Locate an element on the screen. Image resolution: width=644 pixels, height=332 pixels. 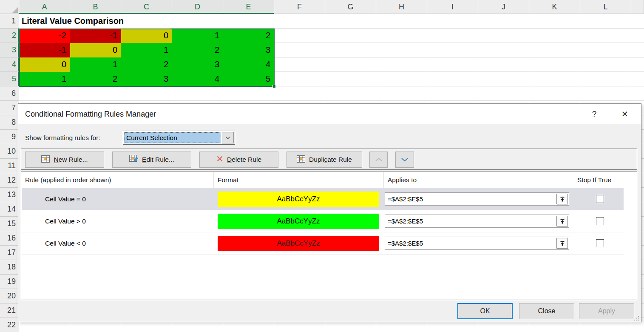
rule-description: Cell Value = 0 is located at coordinates (65, 199).